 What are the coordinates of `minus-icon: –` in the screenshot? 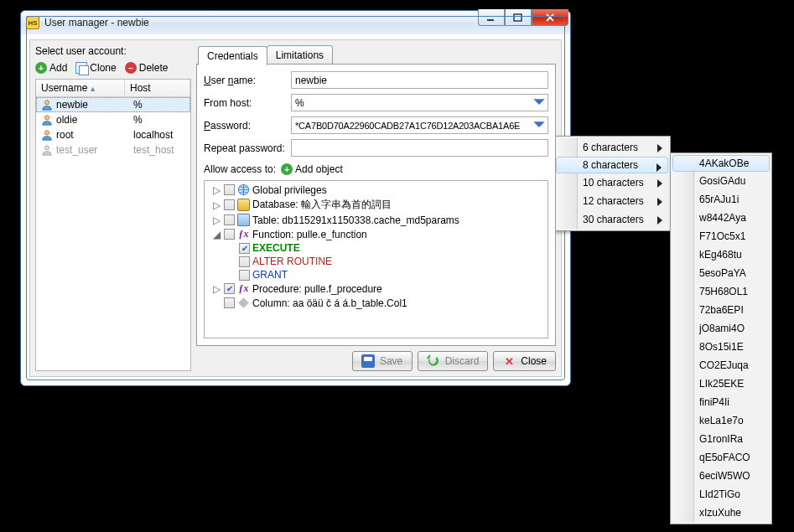 It's located at (131, 68).